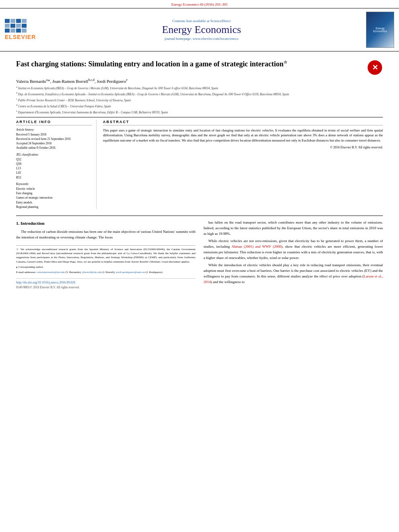 The image size is (399, 532). I want to click on sciencedirect-link: ScienceDirect, so click(220, 21).